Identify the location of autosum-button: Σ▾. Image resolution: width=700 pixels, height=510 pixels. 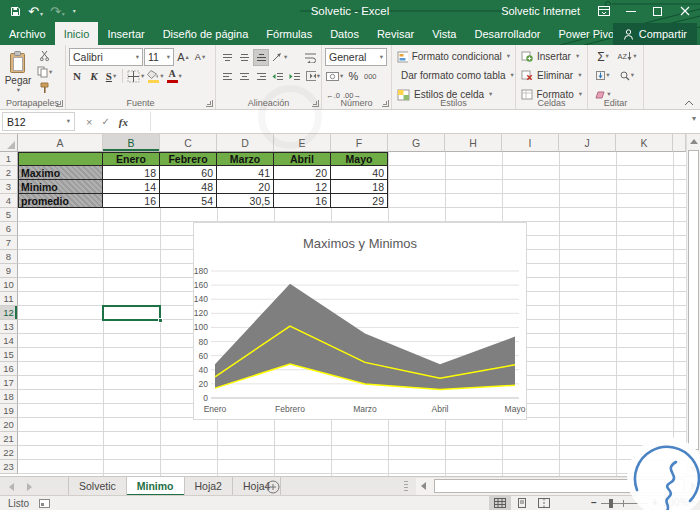
(603, 56).